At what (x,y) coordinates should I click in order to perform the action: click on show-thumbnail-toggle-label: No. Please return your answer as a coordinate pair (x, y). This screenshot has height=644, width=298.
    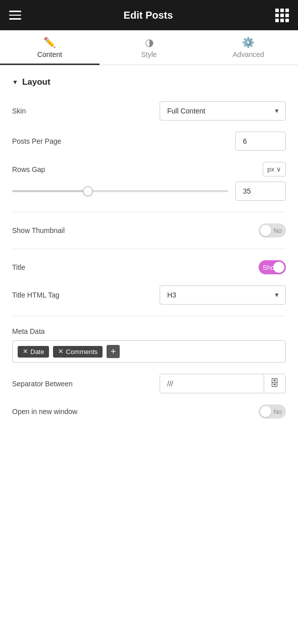
    Looking at the image, I should click on (278, 231).